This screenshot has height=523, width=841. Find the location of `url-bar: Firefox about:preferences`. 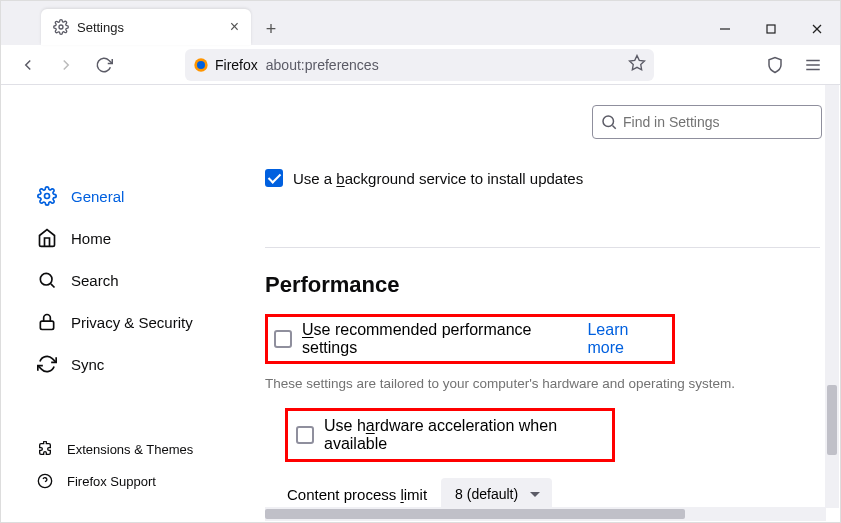

url-bar: Firefox about:preferences is located at coordinates (420, 65).